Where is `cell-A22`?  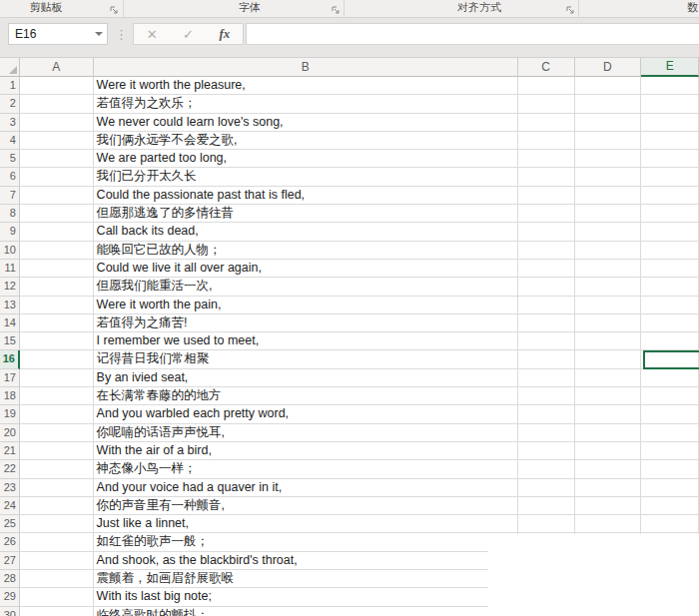
cell-A22 is located at coordinates (57, 469).